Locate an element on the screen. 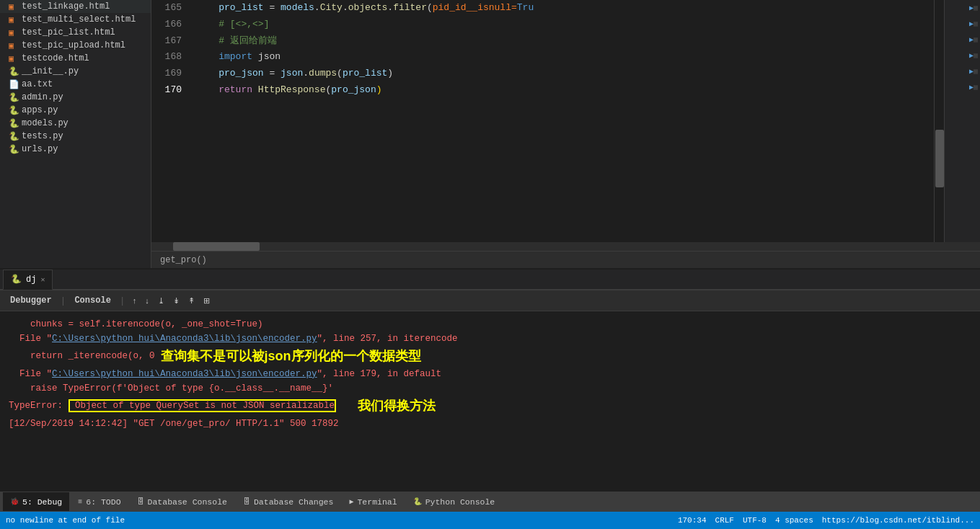  sidebar: ▣ test_linkage.html ▣ test_multi_select.… is located at coordinates (76, 134).